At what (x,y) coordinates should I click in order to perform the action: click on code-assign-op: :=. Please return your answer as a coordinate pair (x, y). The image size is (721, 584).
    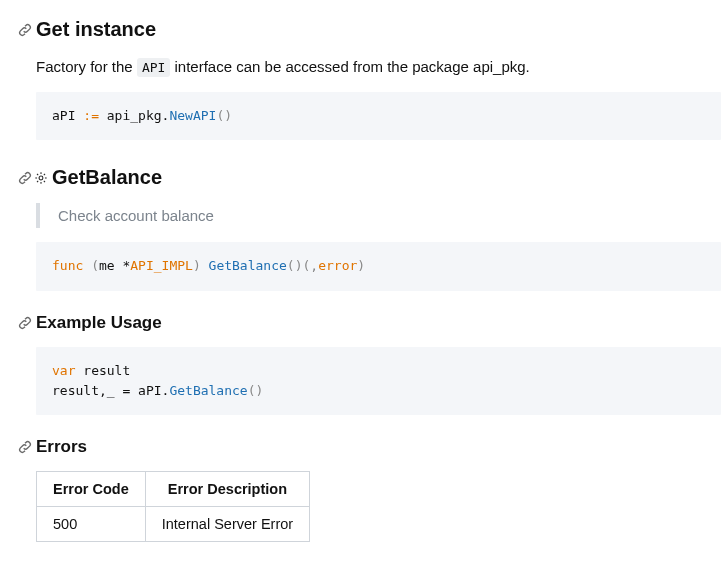
    Looking at the image, I should click on (91, 116).